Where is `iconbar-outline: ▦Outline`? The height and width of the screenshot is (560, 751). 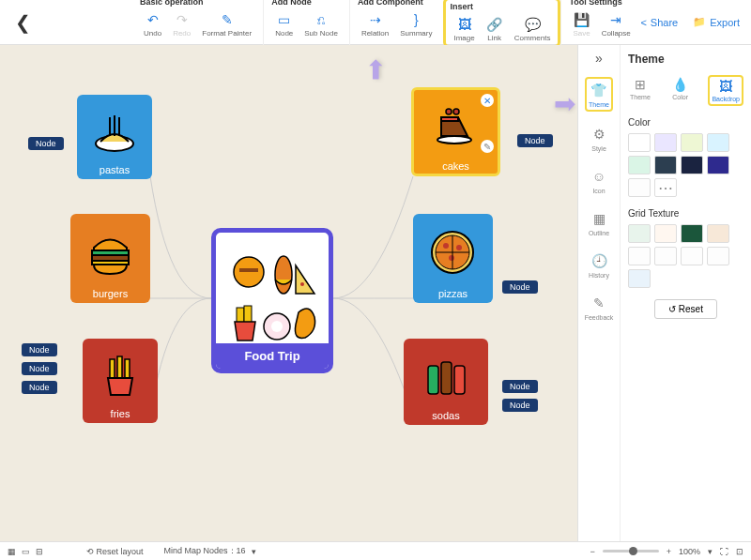
iconbar-outline: ▦Outline is located at coordinates (599, 223).